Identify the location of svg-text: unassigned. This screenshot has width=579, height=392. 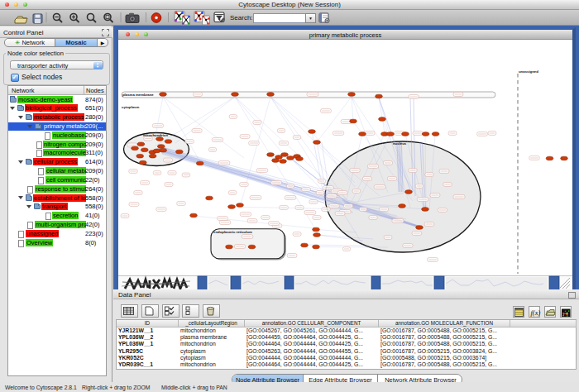
(529, 71).